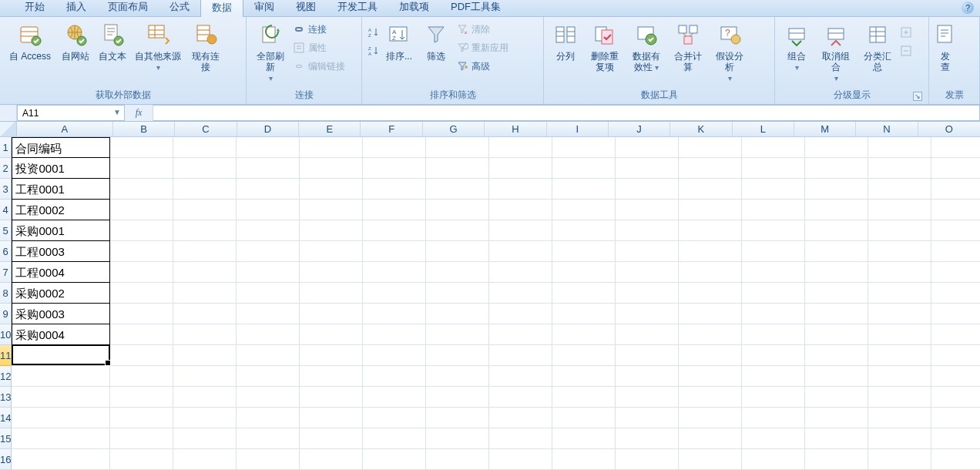 The image size is (980, 470). I want to click on col-header: F, so click(391, 129).